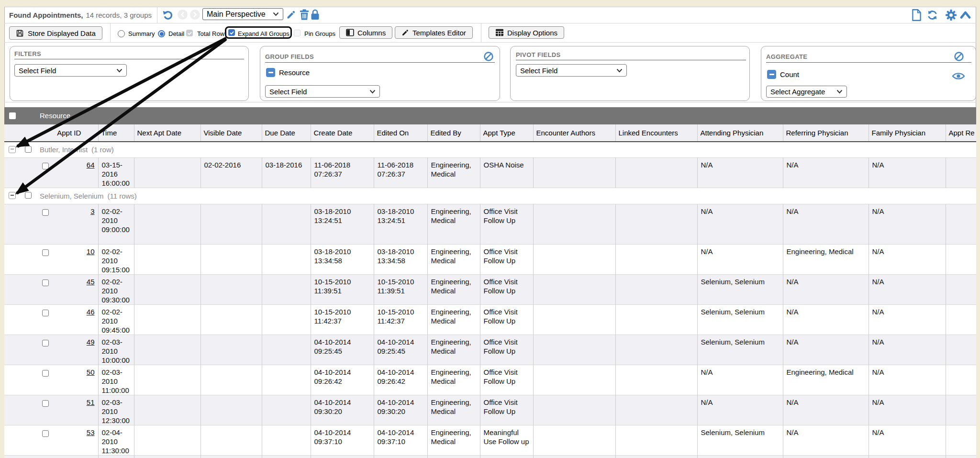  Describe the element at coordinates (69, 252) in the screenshot. I see `appt-id-link: 10` at that location.